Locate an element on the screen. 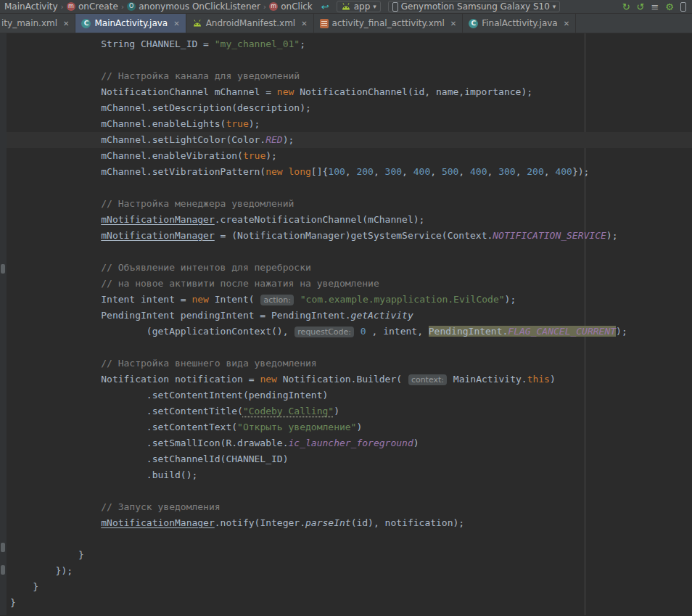  sync-project-icon: ⚙ is located at coordinates (670, 7).